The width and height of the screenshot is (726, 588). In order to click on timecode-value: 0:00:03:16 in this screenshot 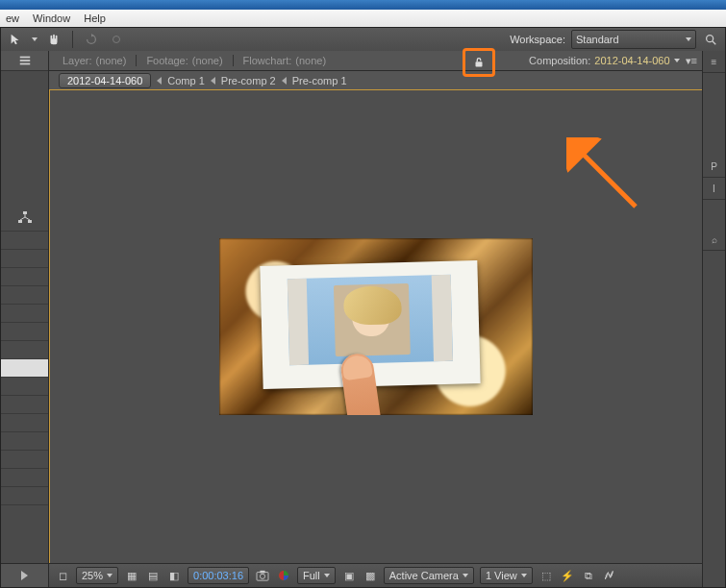, I will do `click(218, 576)`.